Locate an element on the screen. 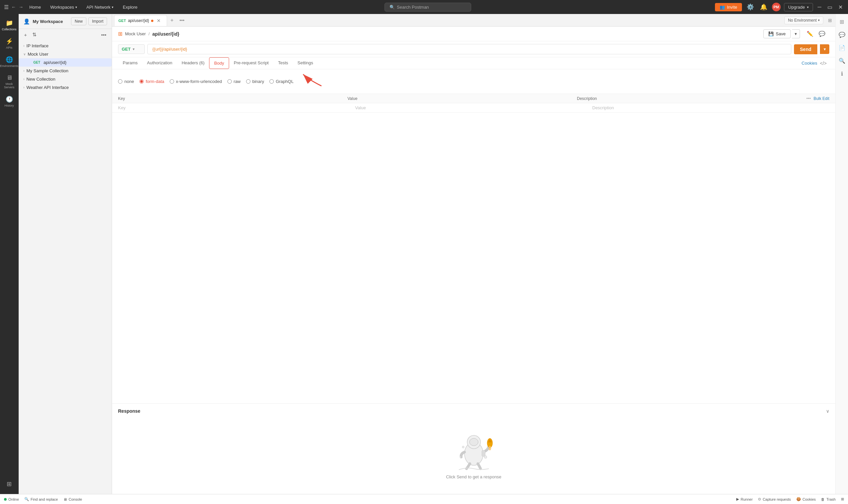 Image resolution: width=848 pixels, height=504 pixels. trash-item: 🗑 Trash is located at coordinates (829, 499).